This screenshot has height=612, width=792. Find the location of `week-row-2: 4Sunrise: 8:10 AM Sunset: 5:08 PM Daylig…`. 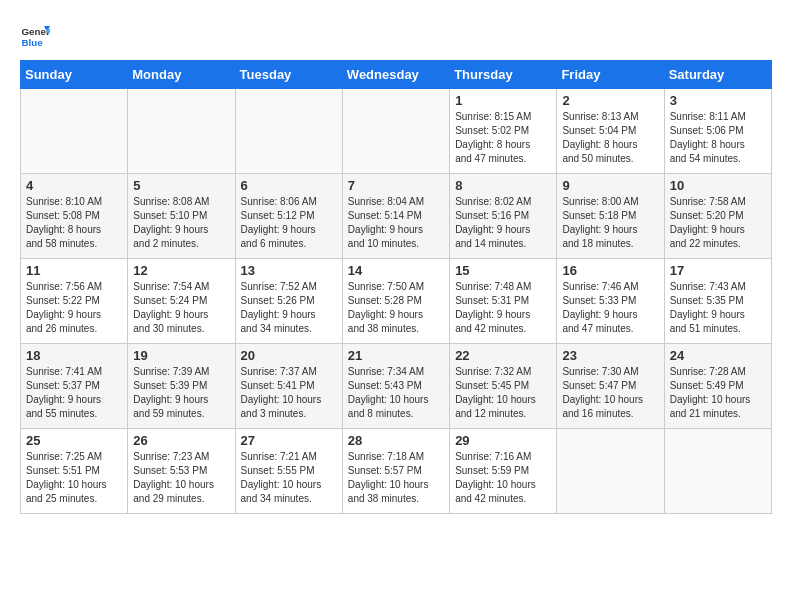

week-row-2: 4Sunrise: 8:10 AM Sunset: 5:08 PM Daylig… is located at coordinates (396, 216).